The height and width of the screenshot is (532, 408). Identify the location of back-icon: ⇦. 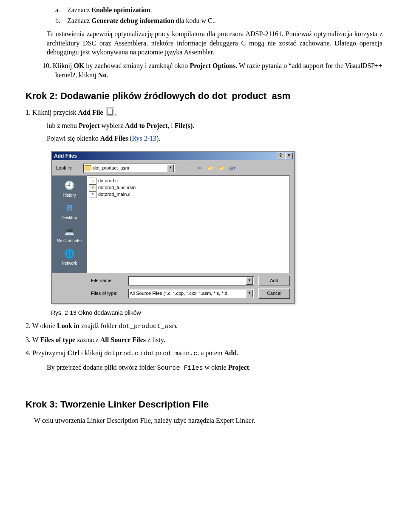
(199, 168).